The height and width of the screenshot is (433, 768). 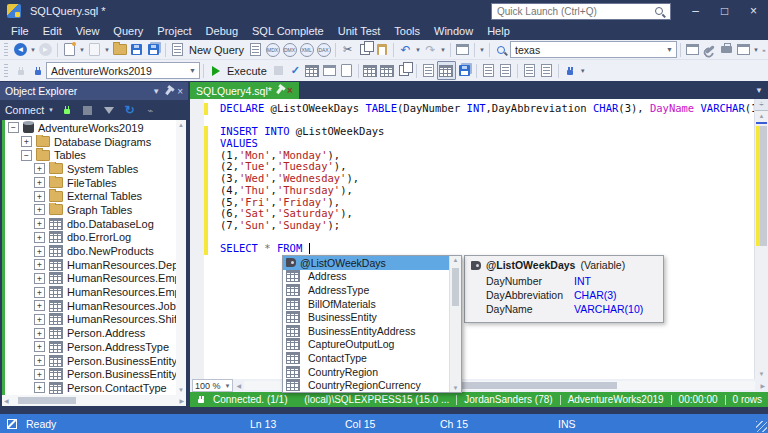 I want to click on completion-item-businessentity: BusinessEntity, so click(x=366, y=317).